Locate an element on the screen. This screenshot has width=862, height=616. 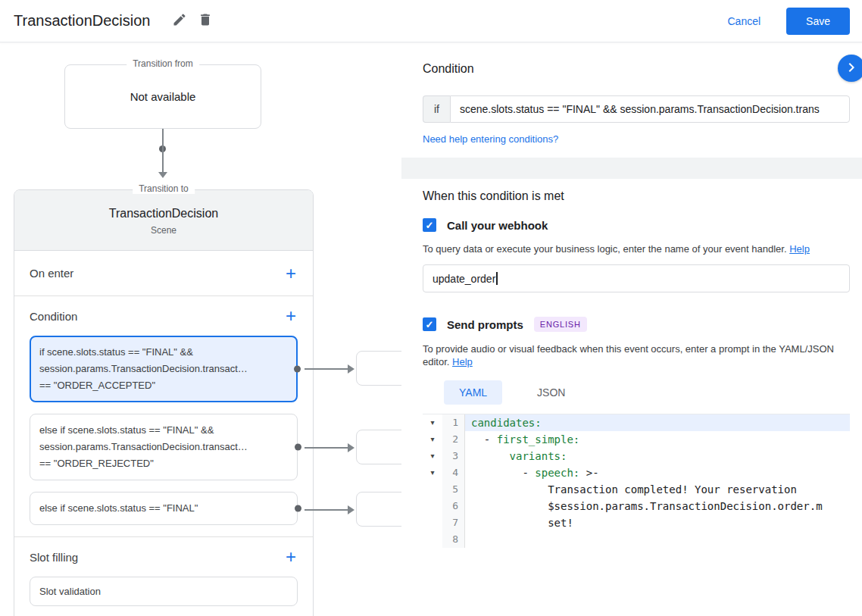
top-bar: TransactionDecision Cancel Save is located at coordinates (431, 21).